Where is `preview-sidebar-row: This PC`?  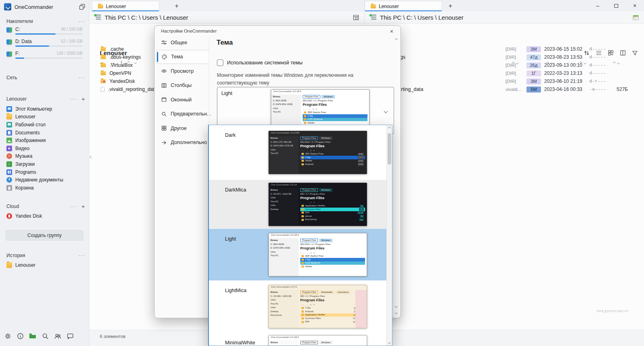
preview-sidebar-row: This PC is located at coordinates (284, 154).